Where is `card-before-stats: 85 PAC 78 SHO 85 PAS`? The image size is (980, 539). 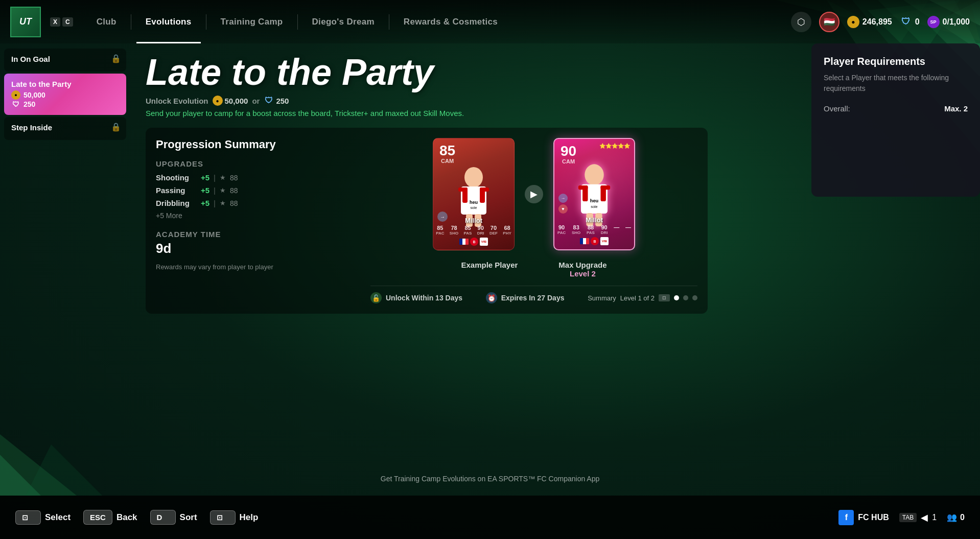
card-before-stats: 85 PAC 78 SHO 85 PAS is located at coordinates (474, 230).